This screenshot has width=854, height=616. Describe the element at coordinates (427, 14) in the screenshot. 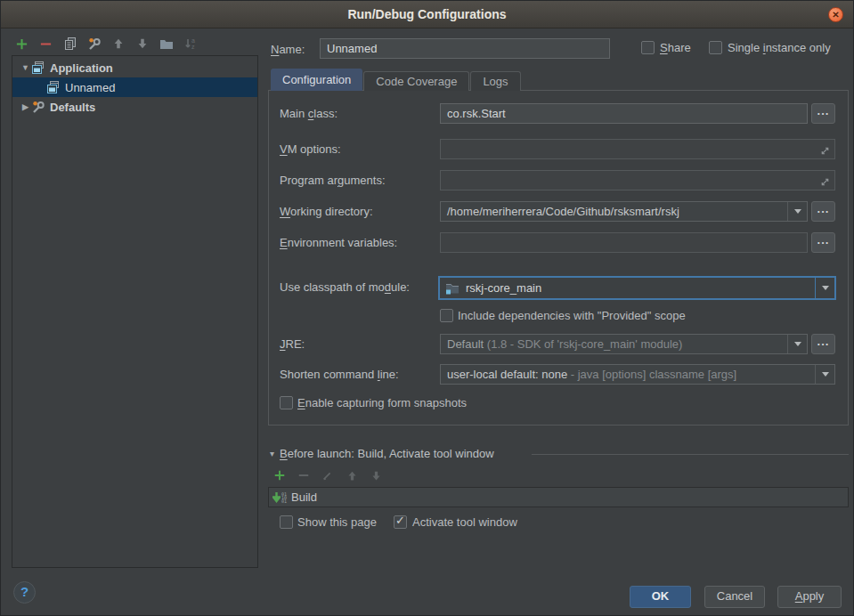

I see `window-title: Run/Debug Configurations` at that location.